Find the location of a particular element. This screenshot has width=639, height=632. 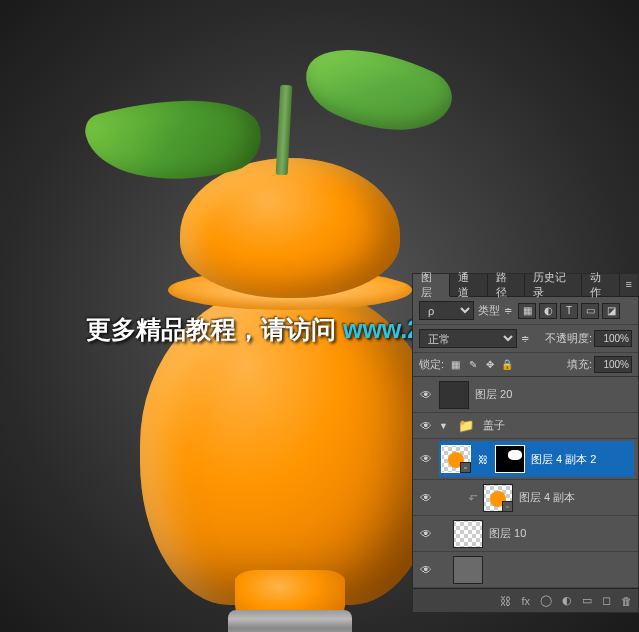

fill-label: 填充: is located at coordinates (580, 364).